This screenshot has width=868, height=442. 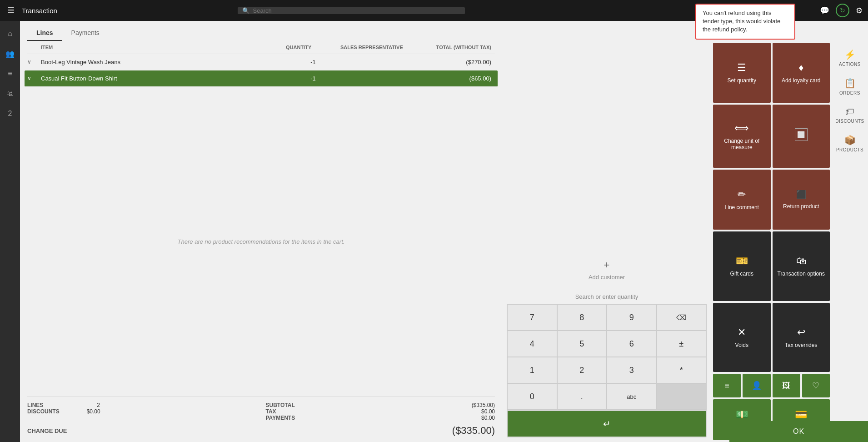 What do you see at coordinates (34, 78) in the screenshot?
I see `row-chevron-2: ∨` at bounding box center [34, 78].